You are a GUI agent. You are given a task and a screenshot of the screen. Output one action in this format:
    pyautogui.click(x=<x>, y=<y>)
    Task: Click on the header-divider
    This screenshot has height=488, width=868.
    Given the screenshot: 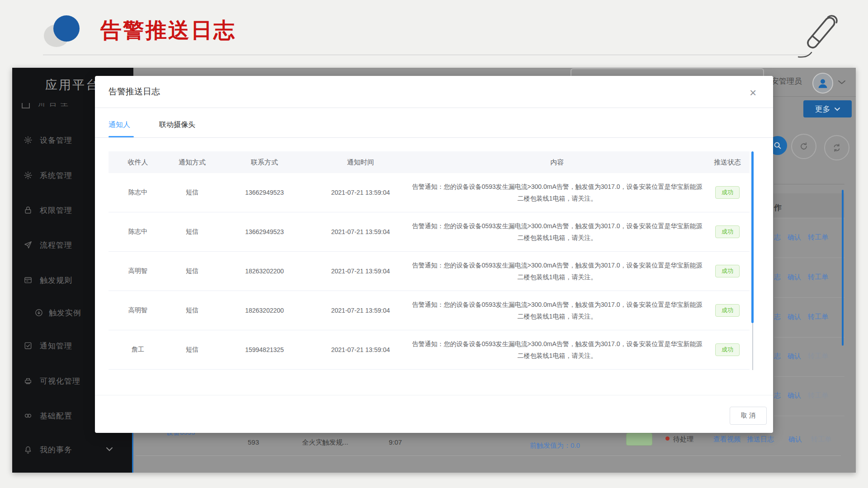 What is the action you would take?
    pyautogui.click(x=425, y=55)
    